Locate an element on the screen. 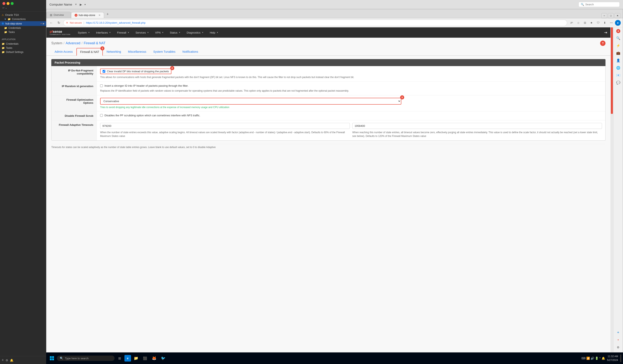 The height and width of the screenshot is (364, 623). sidebar-item-default-settings: 📁 Default Settings is located at coordinates (23, 52).